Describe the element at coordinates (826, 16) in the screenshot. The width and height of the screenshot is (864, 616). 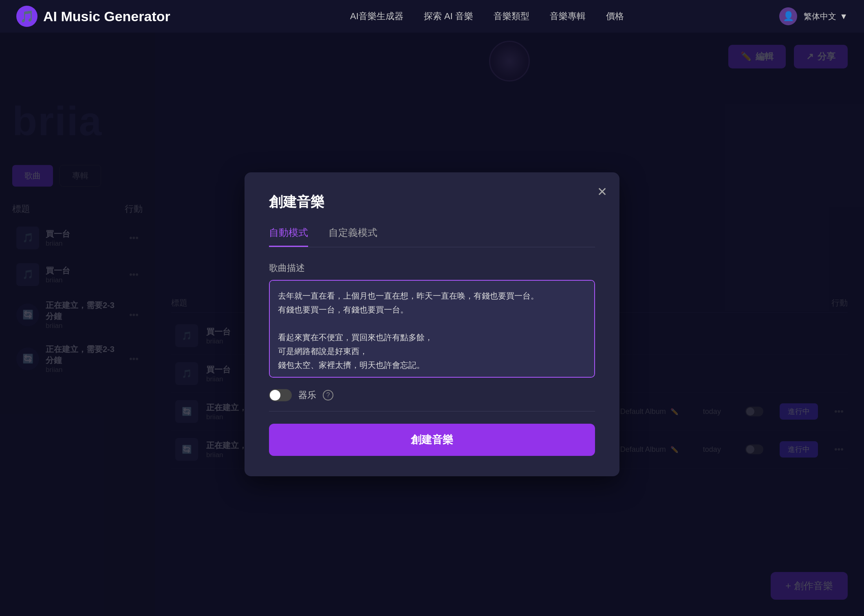
I see `language-selector: 繁体中文 ▼` at that location.